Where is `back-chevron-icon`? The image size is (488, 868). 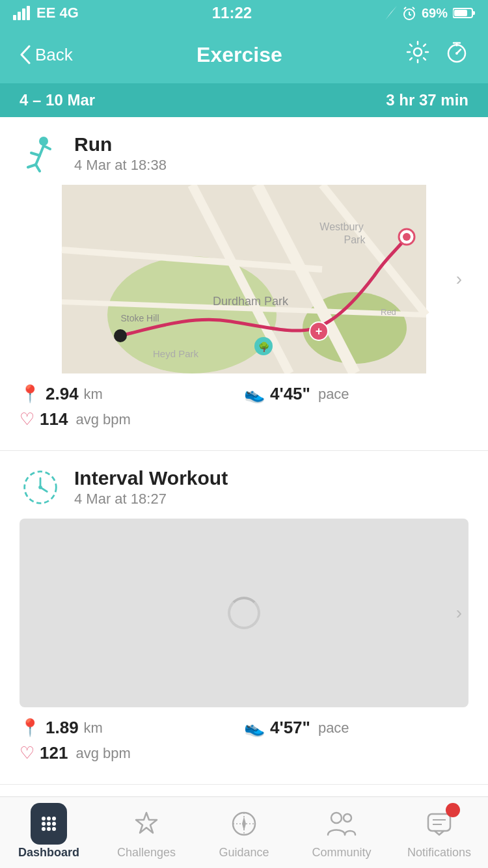 back-chevron-icon is located at coordinates (25, 55).